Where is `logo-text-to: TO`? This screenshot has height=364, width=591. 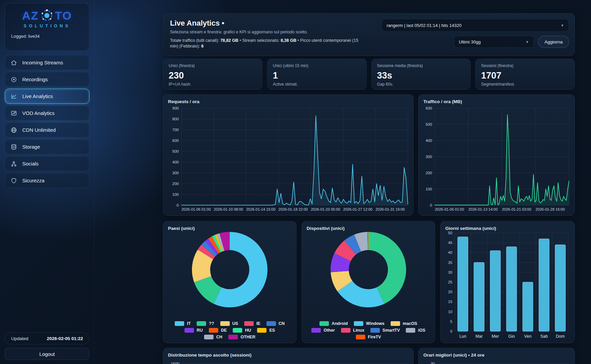
logo-text-to: TO is located at coordinates (63, 16).